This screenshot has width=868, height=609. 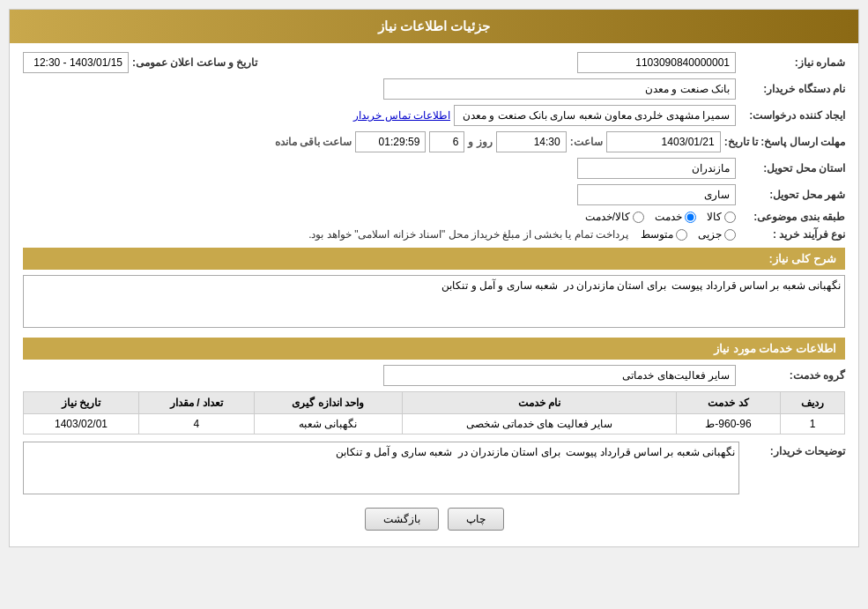 What do you see at coordinates (402, 519) in the screenshot?
I see `back-button: بازگشت` at bounding box center [402, 519].